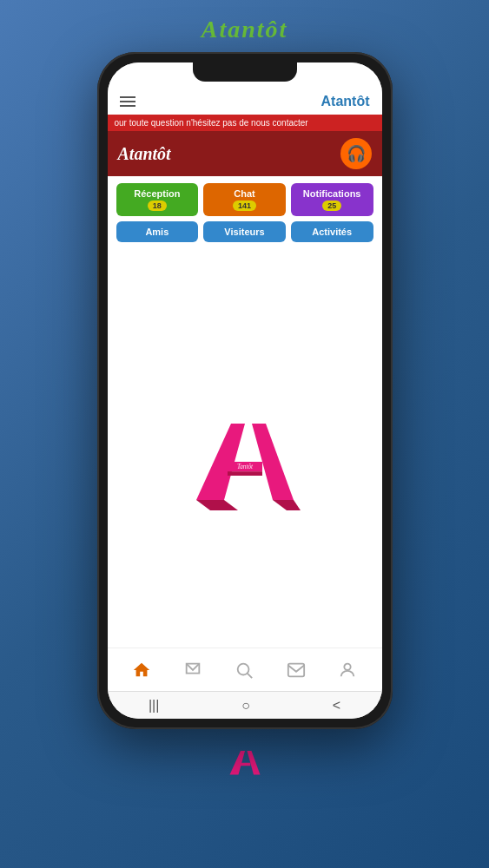  What do you see at coordinates (332, 232) in the screenshot?
I see `activites-button: Activités` at bounding box center [332, 232].